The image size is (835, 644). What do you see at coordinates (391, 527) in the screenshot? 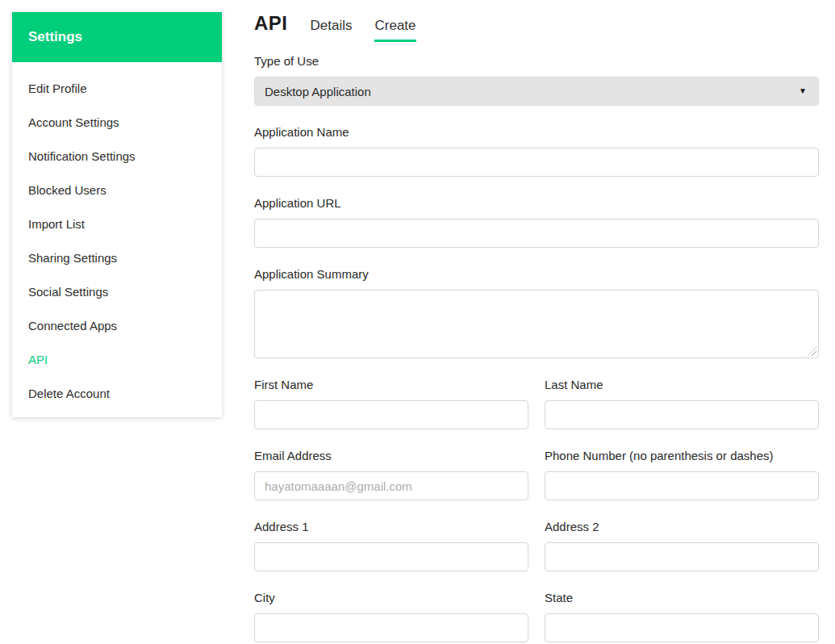
I see `address1-label: Address 1` at bounding box center [391, 527].